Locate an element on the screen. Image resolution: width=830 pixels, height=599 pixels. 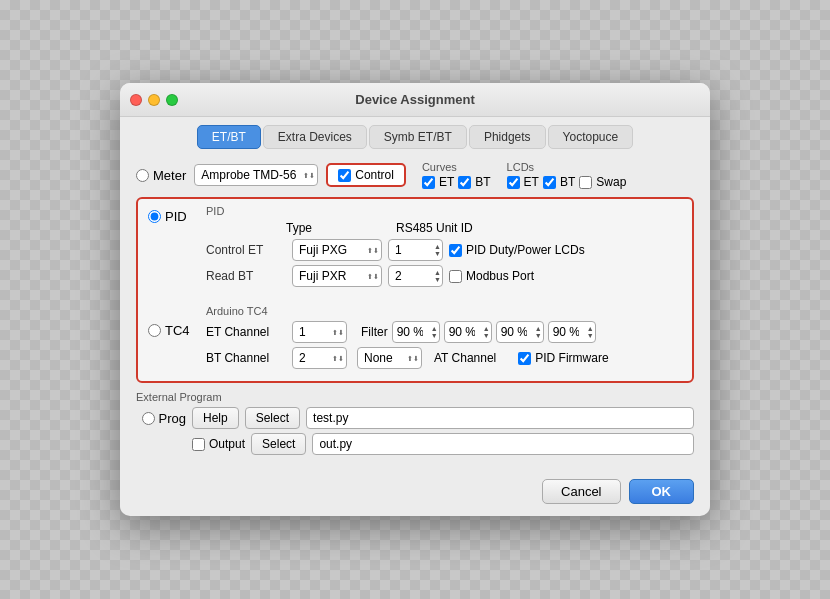
ext-output-row: Output Select is located at coordinates (415, 444).